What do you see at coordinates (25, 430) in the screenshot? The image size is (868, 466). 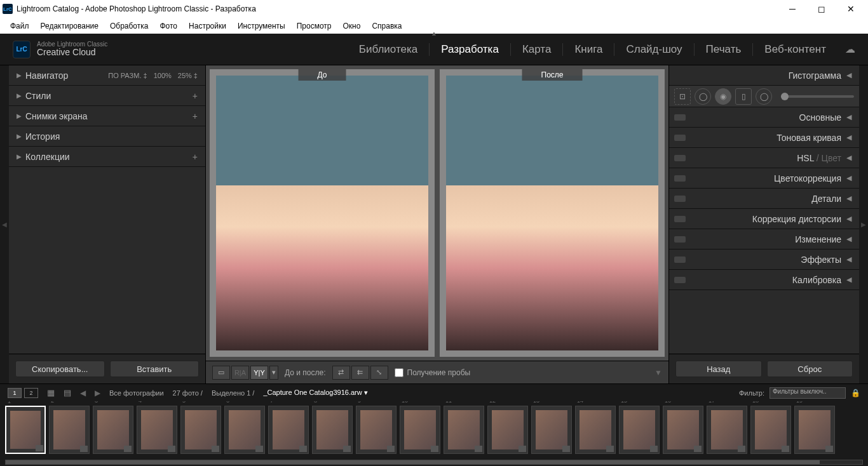 I see `thumbnail: 1` at bounding box center [25, 430].